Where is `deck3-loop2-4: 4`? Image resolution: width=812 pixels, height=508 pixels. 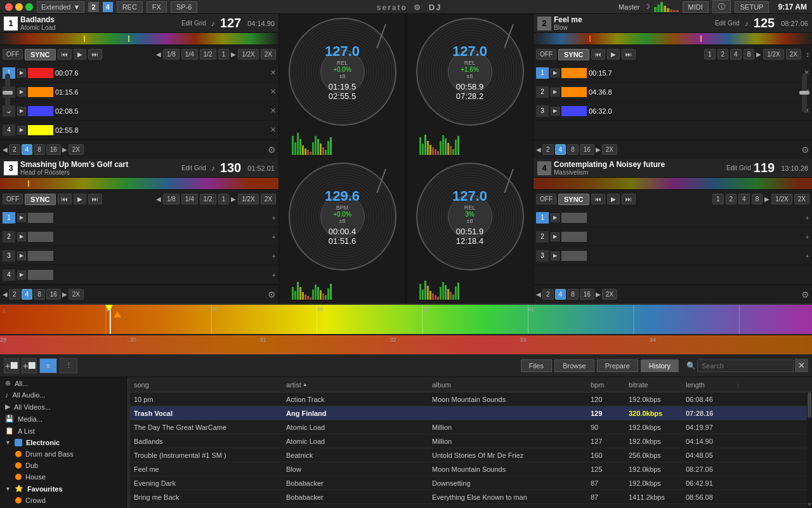
deck3-loop2-4: 4 is located at coordinates (27, 295).